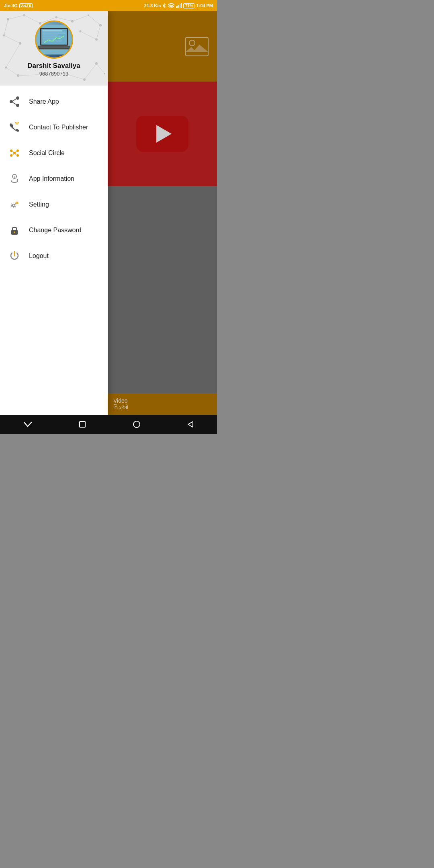 The image size is (434, 868). Describe the element at coordinates (82, 424) in the screenshot. I see `nav-recent-button` at that location.